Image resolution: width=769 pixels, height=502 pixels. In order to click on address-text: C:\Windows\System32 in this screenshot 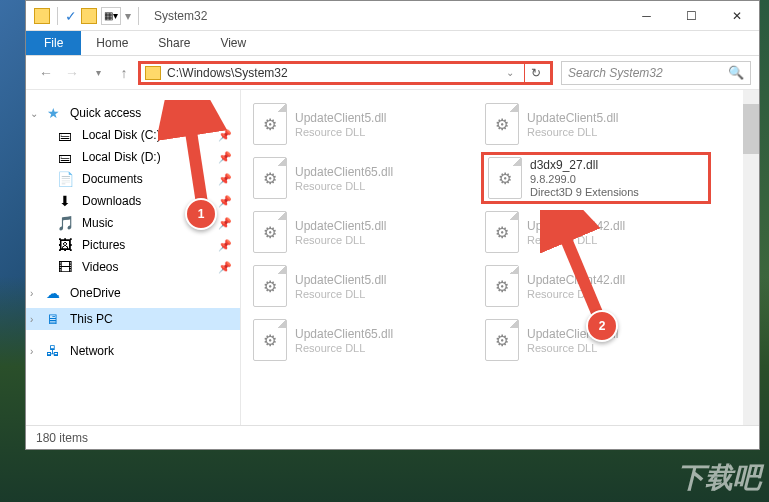, I will do `click(332, 73)`.